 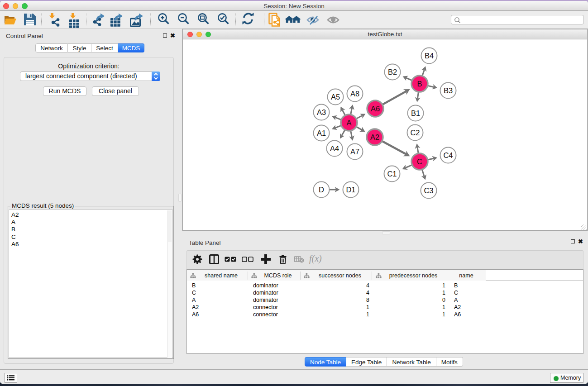 I want to click on svg-text: C1, so click(x=392, y=174).